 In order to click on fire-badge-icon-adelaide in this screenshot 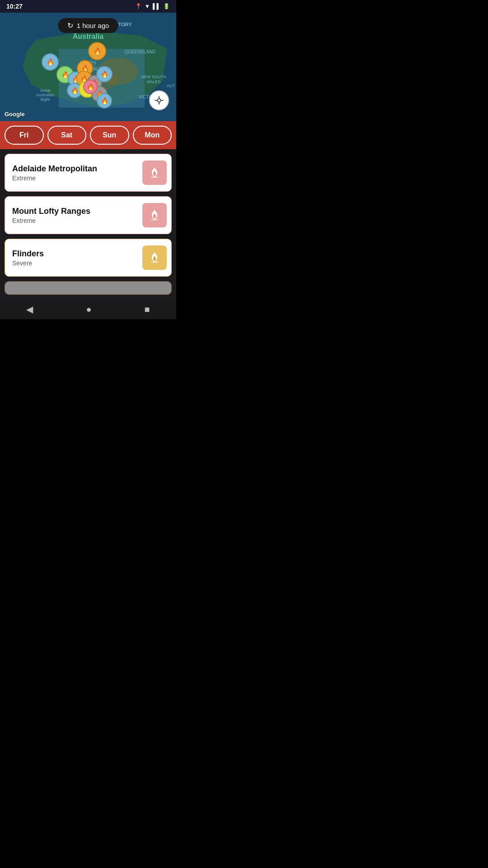, I will do `click(155, 173)`.